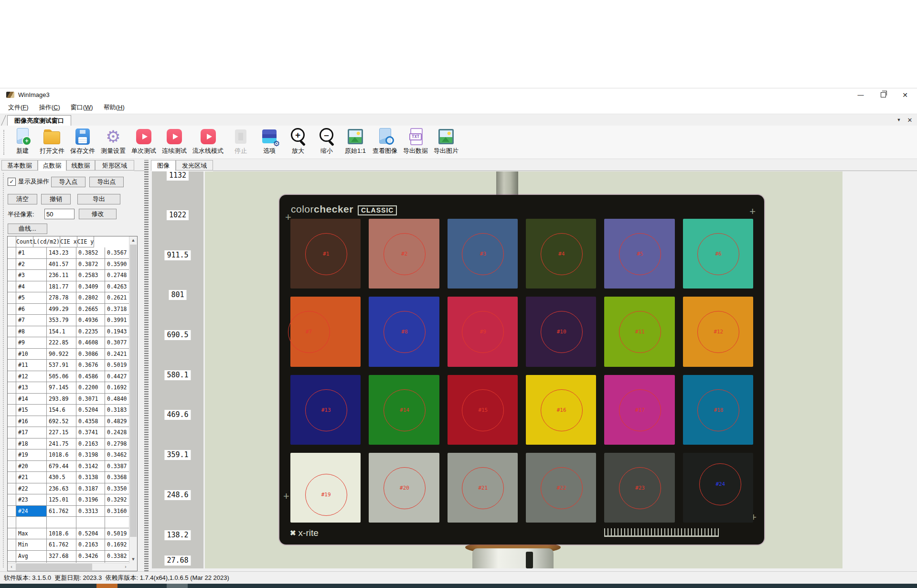 This screenshot has width=917, height=588. What do you see at coordinates (59, 214) in the screenshot?
I see `radius-input` at bounding box center [59, 214].